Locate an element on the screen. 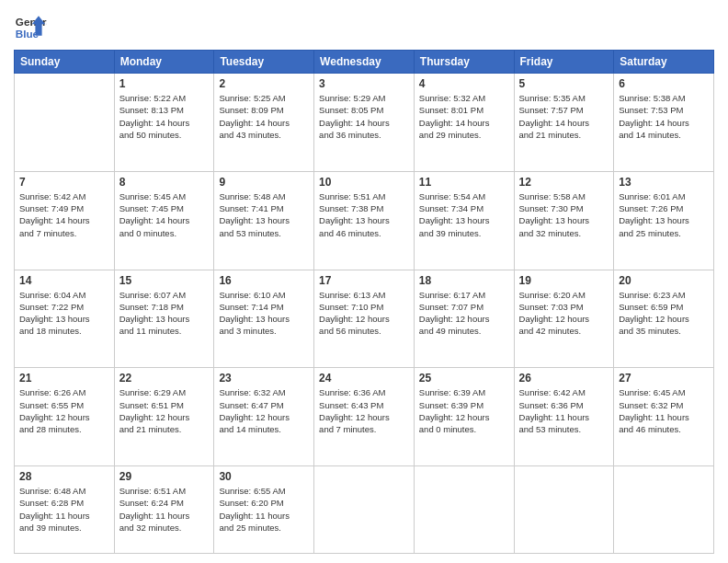 The image size is (728, 563). day-number: 6 is located at coordinates (664, 84).